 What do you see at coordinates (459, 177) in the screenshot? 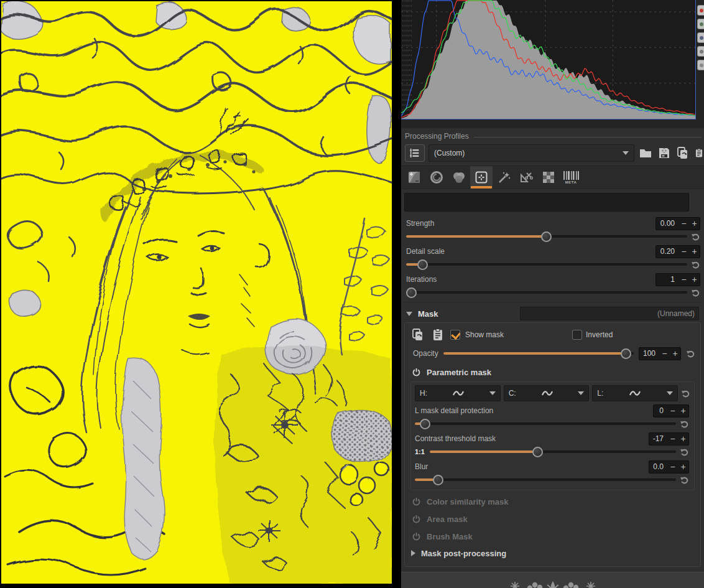
I see `detail-tab-icon` at bounding box center [459, 177].